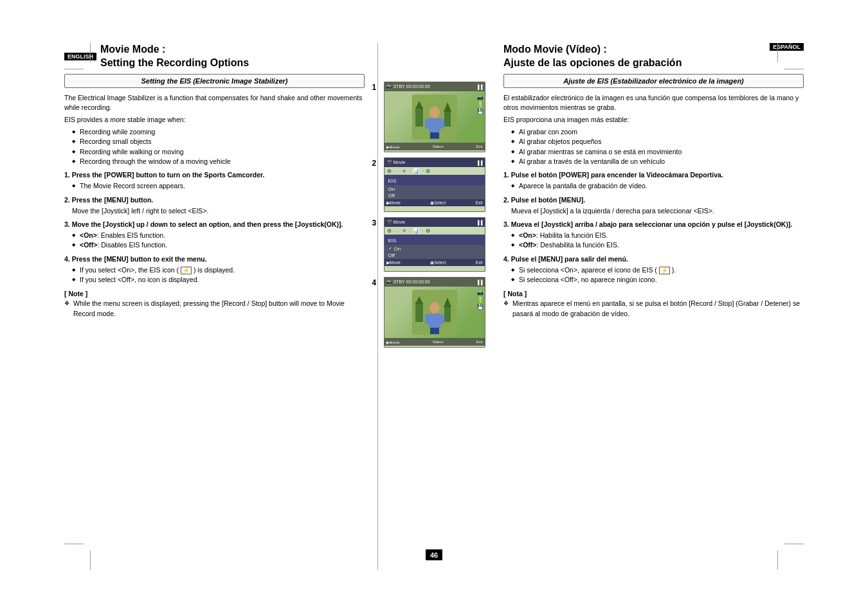 This screenshot has height=613, width=868. I want to click on english-subsection-box: Setting the EIS (Electronic Image Stabil…, so click(215, 81).